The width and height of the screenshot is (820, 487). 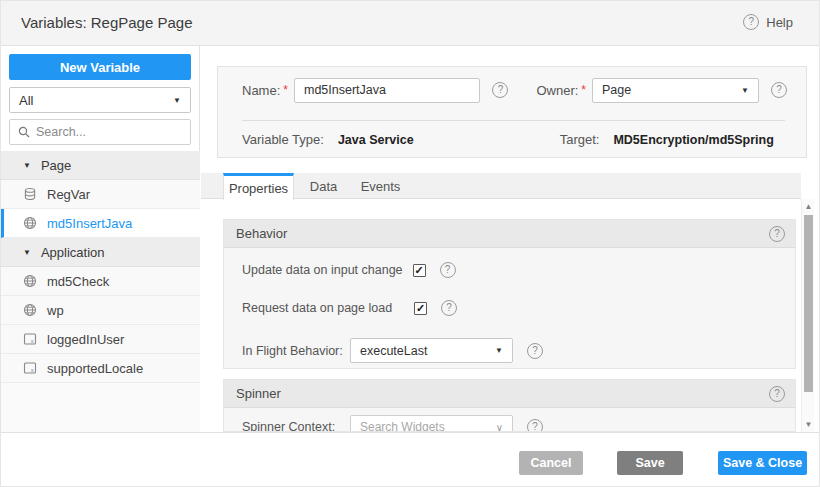 What do you see at coordinates (317, 308) in the screenshot?
I see `request-data-label: Request data on page load` at bounding box center [317, 308].